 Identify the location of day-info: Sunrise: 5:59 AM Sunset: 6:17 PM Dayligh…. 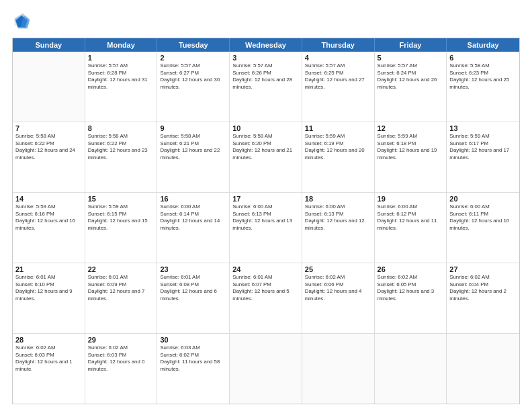
(483, 147).